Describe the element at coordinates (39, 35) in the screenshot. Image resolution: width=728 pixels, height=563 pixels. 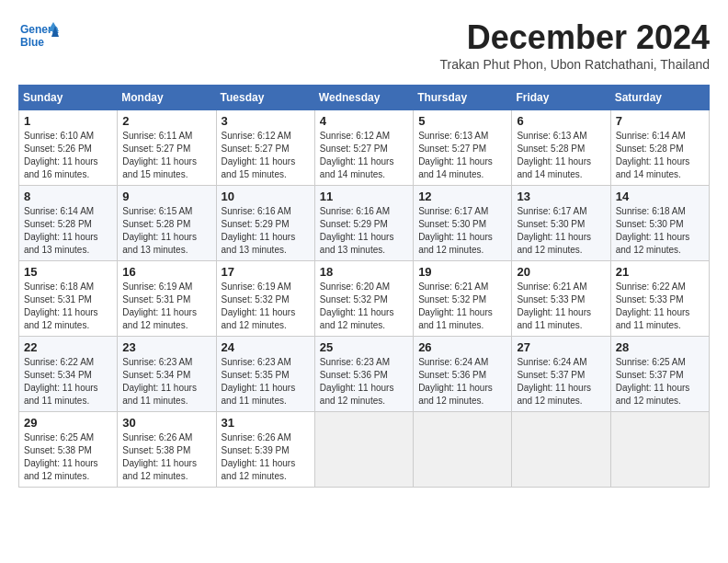
I see `logo-icon: General Blue` at that location.